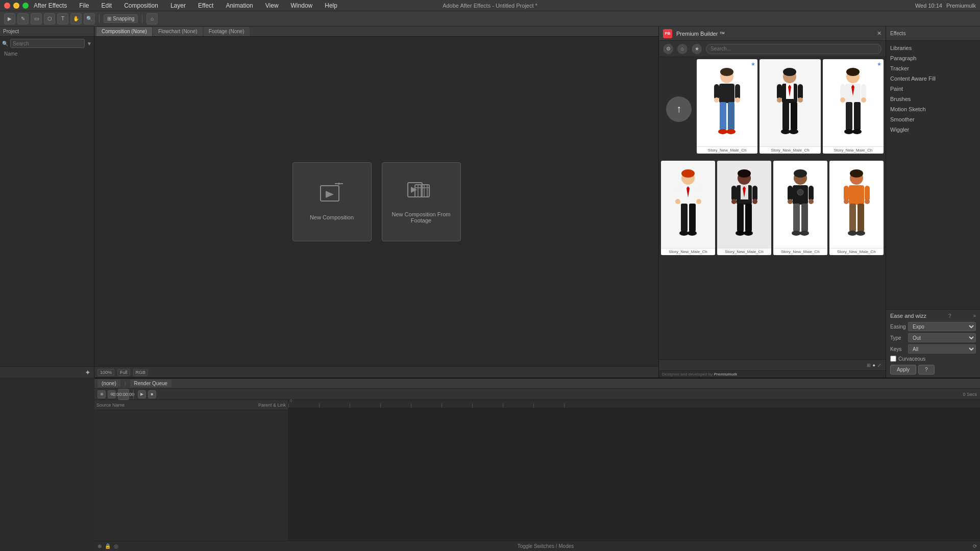 This screenshot has width=980, height=551. I want to click on effect-smoother: Smoother, so click(933, 119).